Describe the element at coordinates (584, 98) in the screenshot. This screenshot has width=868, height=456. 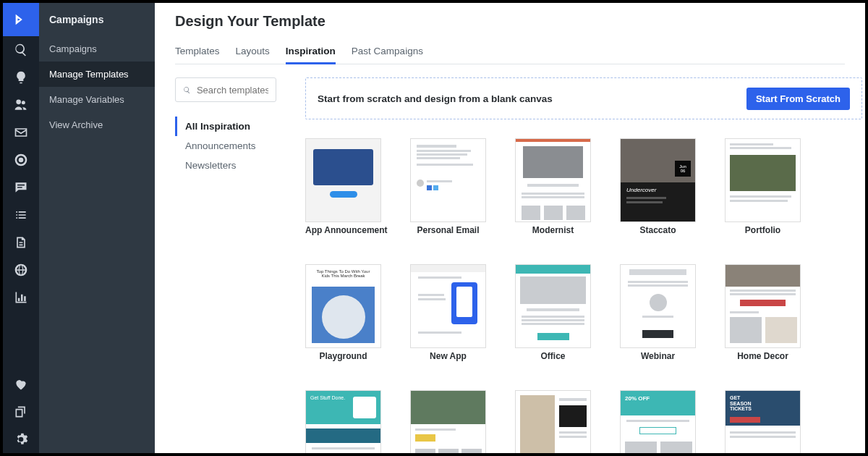
I see `scratch-banner: Start from scratch and design from a bla…` at that location.